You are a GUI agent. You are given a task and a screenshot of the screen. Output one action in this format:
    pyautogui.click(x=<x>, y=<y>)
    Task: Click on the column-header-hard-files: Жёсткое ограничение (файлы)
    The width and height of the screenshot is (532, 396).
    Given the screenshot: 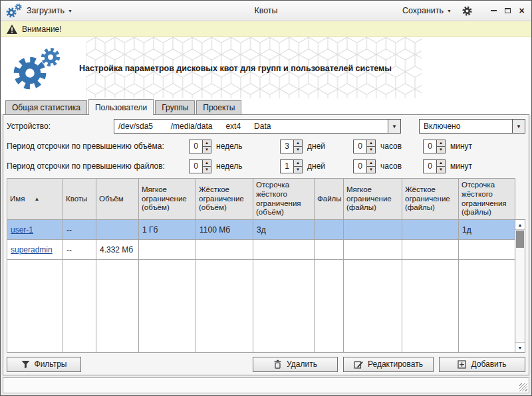 What is the action you would take?
    pyautogui.click(x=431, y=199)
    